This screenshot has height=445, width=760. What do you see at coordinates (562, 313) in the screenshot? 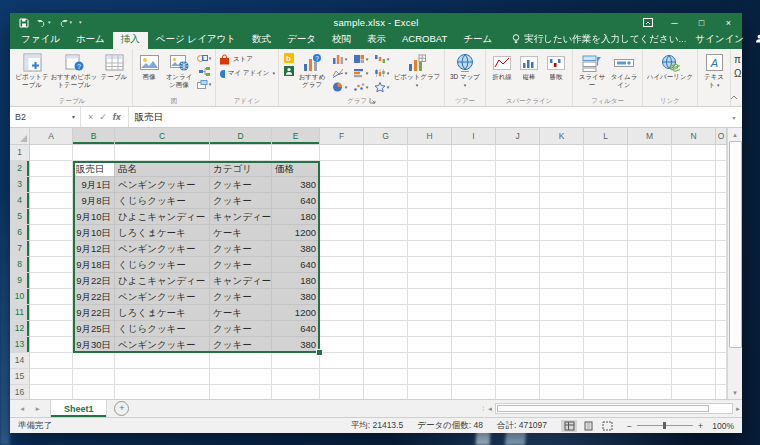
I see `cell-K11` at bounding box center [562, 313].